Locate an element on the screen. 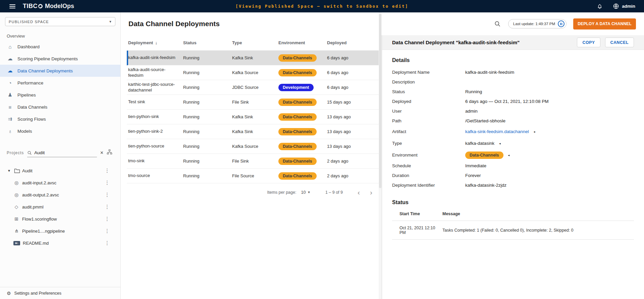  user-menu: admin is located at coordinates (624, 6).